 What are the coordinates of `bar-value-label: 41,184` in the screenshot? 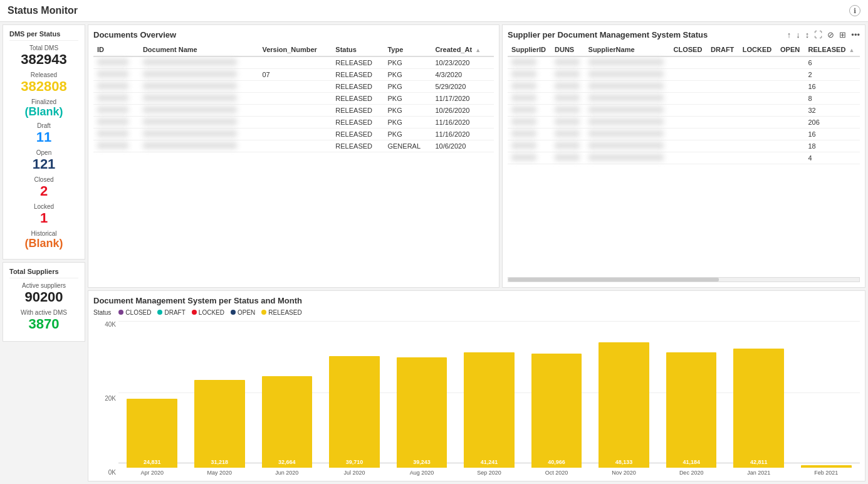 It's located at (691, 462).